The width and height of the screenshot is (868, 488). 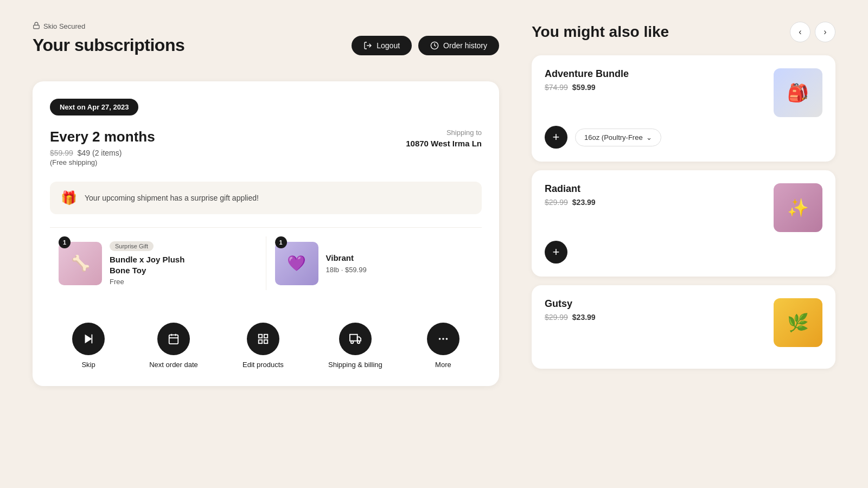 I want to click on truck-icon, so click(x=355, y=339).